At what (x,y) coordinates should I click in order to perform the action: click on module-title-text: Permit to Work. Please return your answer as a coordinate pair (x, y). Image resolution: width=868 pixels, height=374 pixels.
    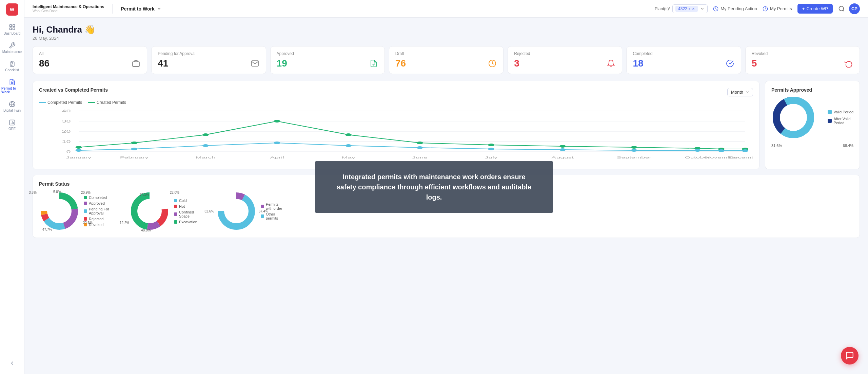
    Looking at the image, I should click on (138, 9).